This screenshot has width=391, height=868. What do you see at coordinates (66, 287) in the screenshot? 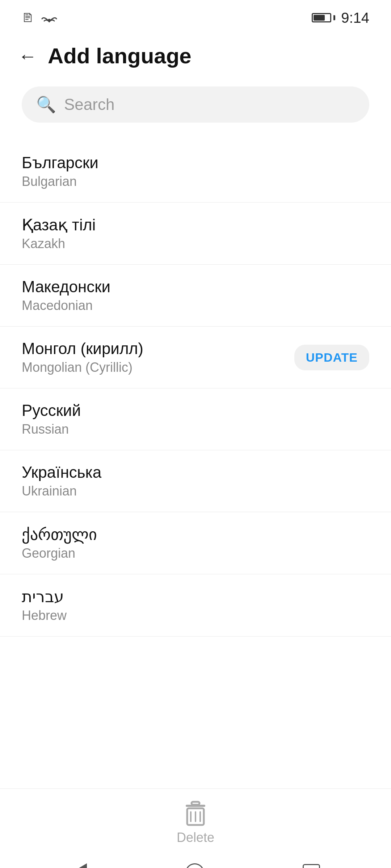
I see `language-native-macedonian: Македонски` at bounding box center [66, 287].